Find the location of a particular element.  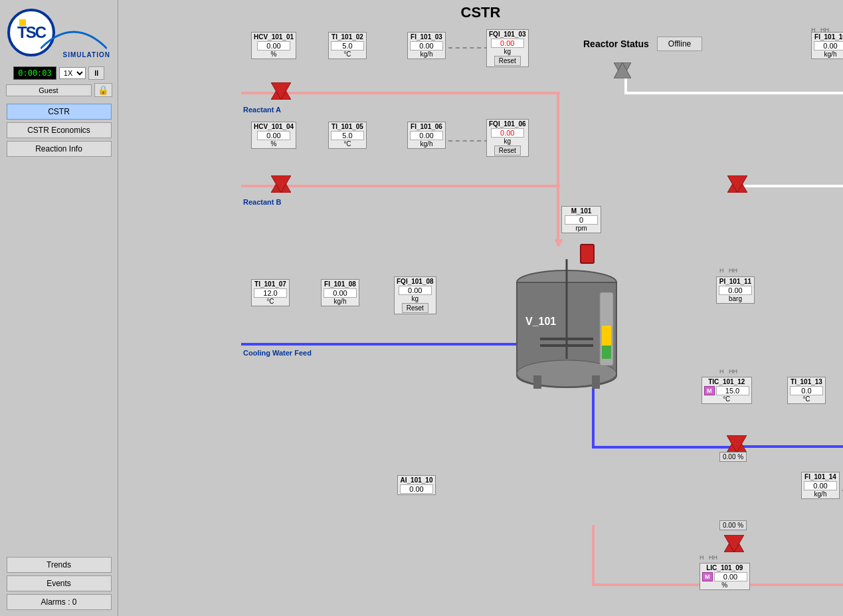

inst-FI101-08: FI_101_08 0.00 kg/h is located at coordinates (340, 292).